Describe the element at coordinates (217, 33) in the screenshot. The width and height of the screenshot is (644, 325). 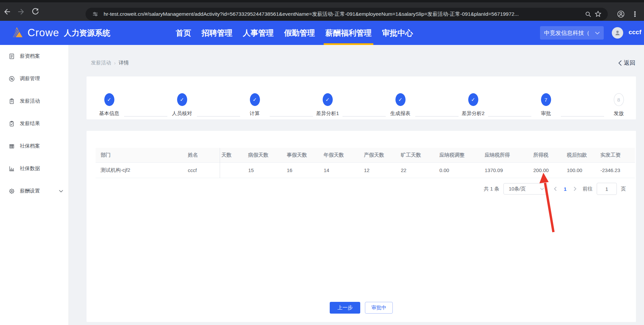
I see `nav-recruitment: 招聘管理` at that location.